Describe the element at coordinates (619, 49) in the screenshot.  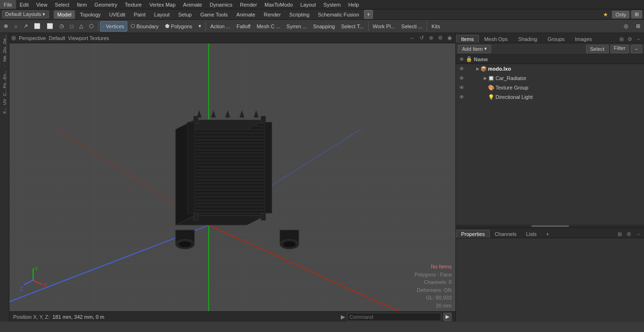
I see `filter-button: Filter` at that location.